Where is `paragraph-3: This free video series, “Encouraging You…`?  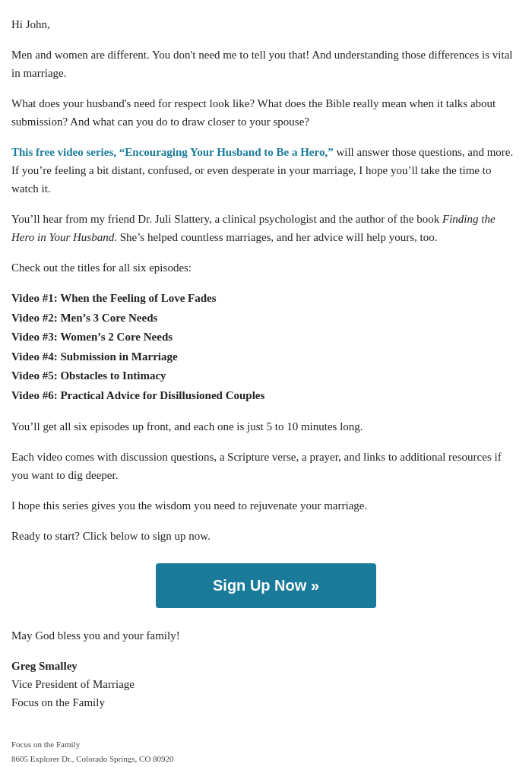 paragraph-3: This free video series, “Encouraging You… is located at coordinates (266, 170).